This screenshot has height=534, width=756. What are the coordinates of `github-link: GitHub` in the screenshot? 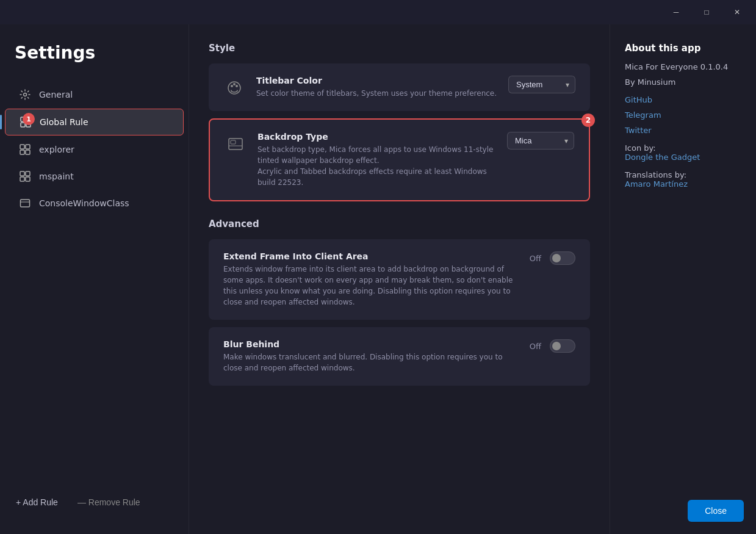 It's located at (683, 100).